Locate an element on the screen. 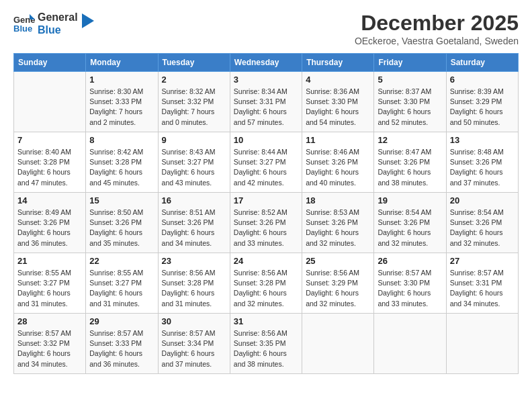 This screenshot has width=532, height=411. day-cell: 5Sunrise: 8:37 AMSunset: 3:30 PMDaylight… is located at coordinates (410, 102).